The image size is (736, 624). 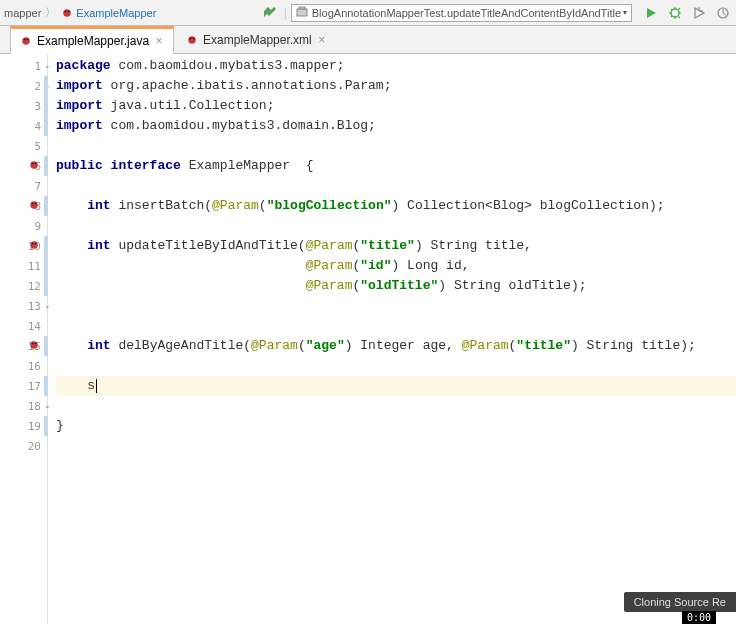 I want to click on gutter-line: 14, so click(x=24, y=326).